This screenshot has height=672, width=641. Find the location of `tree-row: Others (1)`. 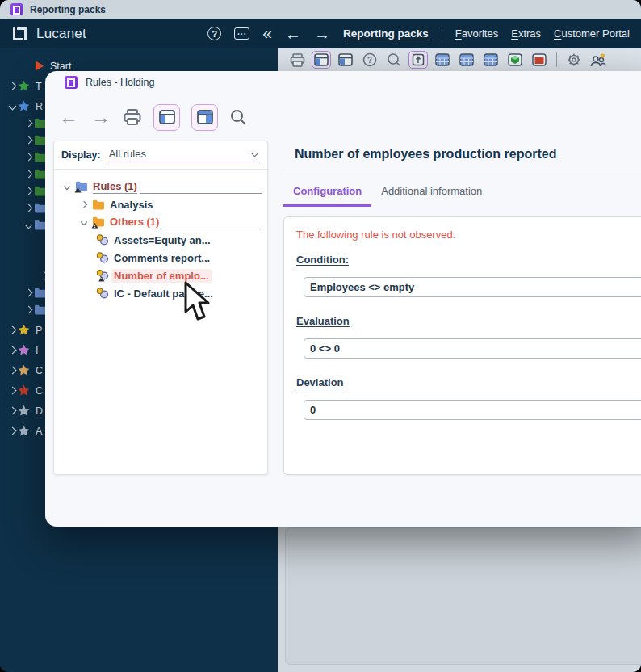

tree-row: Others (1) is located at coordinates (161, 222).